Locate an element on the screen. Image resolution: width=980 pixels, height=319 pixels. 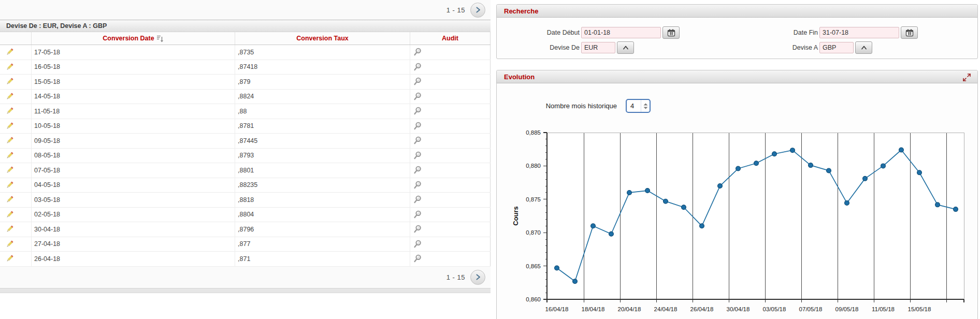
table-footer-strip is located at coordinates (246, 291).